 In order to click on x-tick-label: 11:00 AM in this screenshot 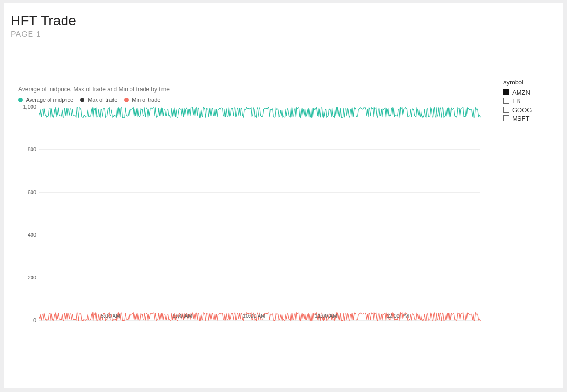, I will do `click(326, 316)`.